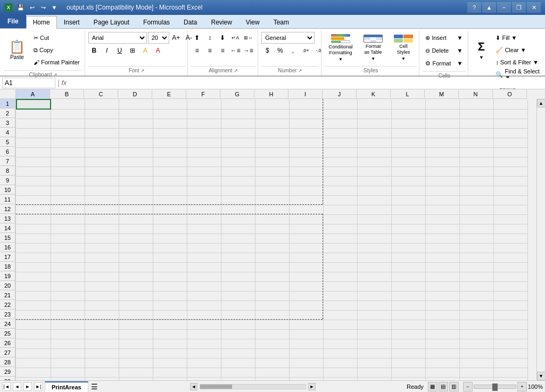 The image size is (545, 392). I want to click on cell-J7, so click(340, 162).